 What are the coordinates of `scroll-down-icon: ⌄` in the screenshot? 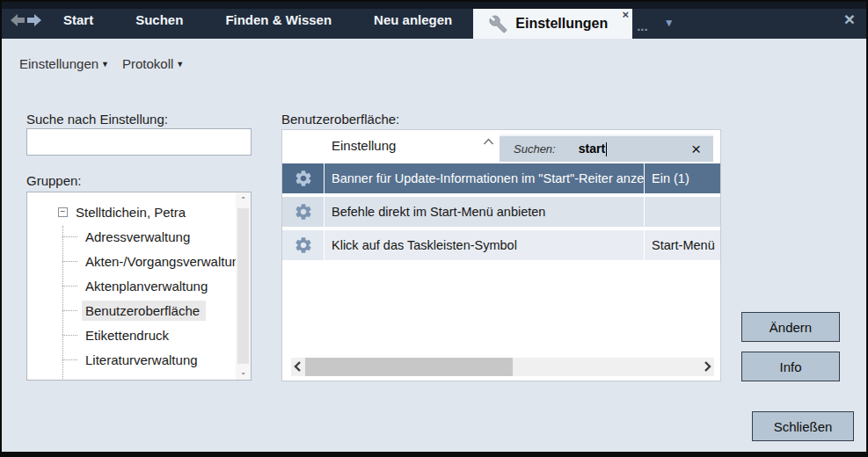 It's located at (243, 373).